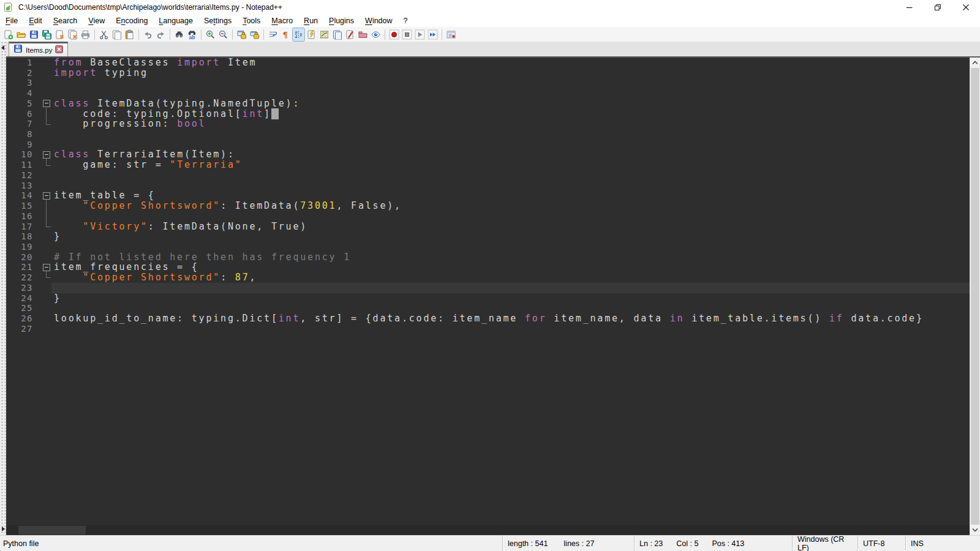 This screenshot has height=551, width=980. Describe the element at coordinates (394, 34) in the screenshot. I see `macro-record-icon` at that location.